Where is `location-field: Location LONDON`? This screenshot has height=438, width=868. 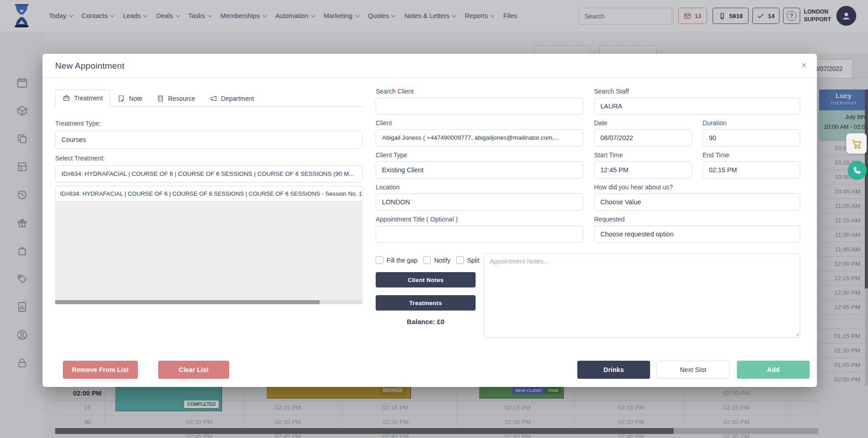
location-field: Location LONDON is located at coordinates (479, 197).